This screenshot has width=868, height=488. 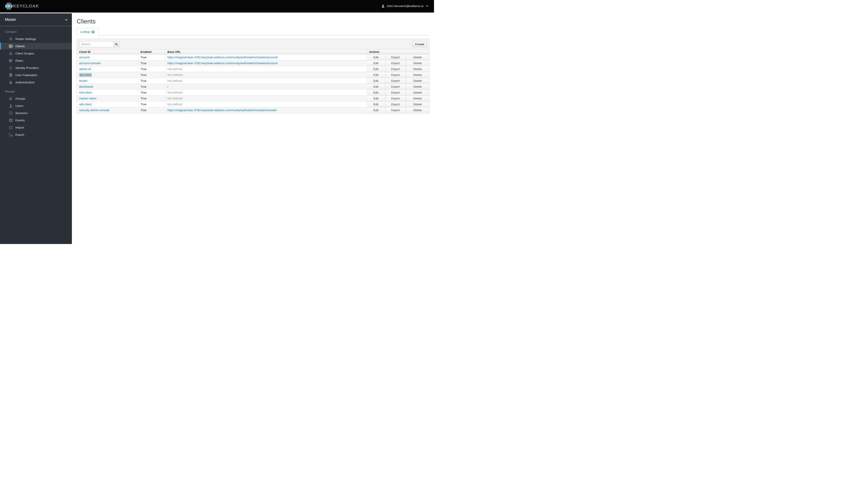 What do you see at coordinates (36, 82) in the screenshot?
I see `sidebar-item-authentication: Authentication` at bounding box center [36, 82].